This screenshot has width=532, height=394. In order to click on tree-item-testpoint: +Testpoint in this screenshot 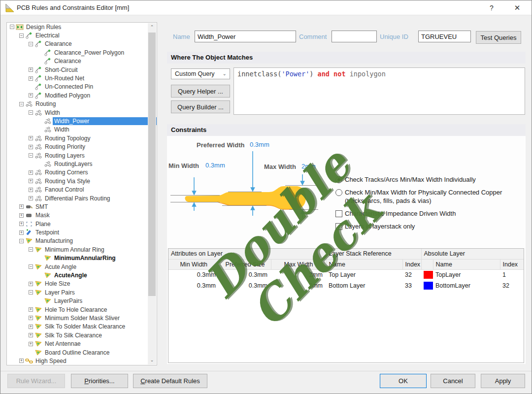, I will do `click(82, 232)`.